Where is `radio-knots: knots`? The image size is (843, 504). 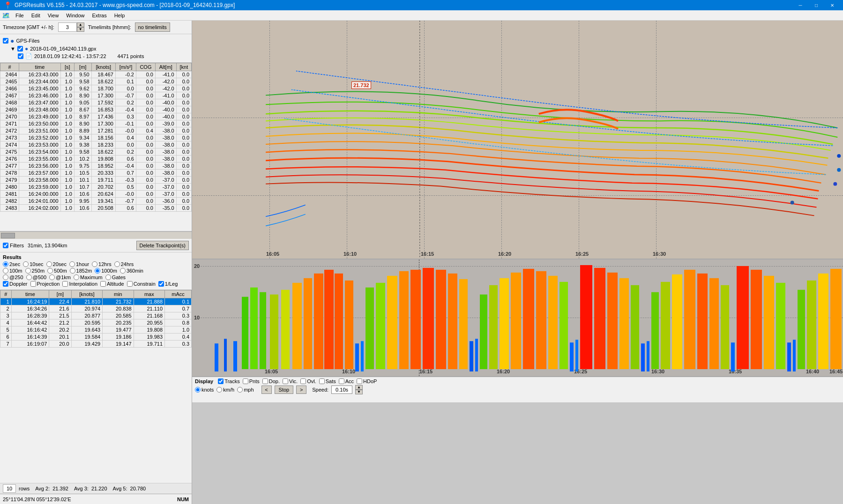
radio-knots: knots is located at coordinates (204, 390).